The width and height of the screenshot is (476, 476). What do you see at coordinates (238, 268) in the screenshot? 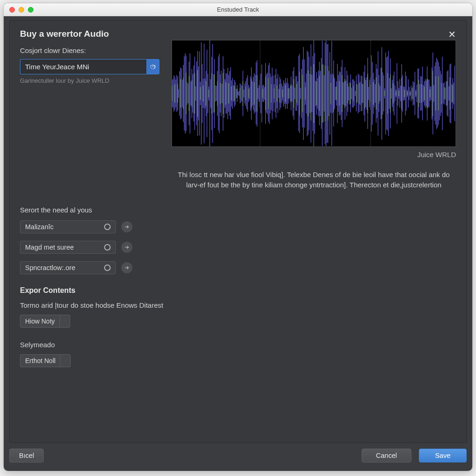
I see `option-row-2: Spncractlow:.ore` at bounding box center [238, 268].